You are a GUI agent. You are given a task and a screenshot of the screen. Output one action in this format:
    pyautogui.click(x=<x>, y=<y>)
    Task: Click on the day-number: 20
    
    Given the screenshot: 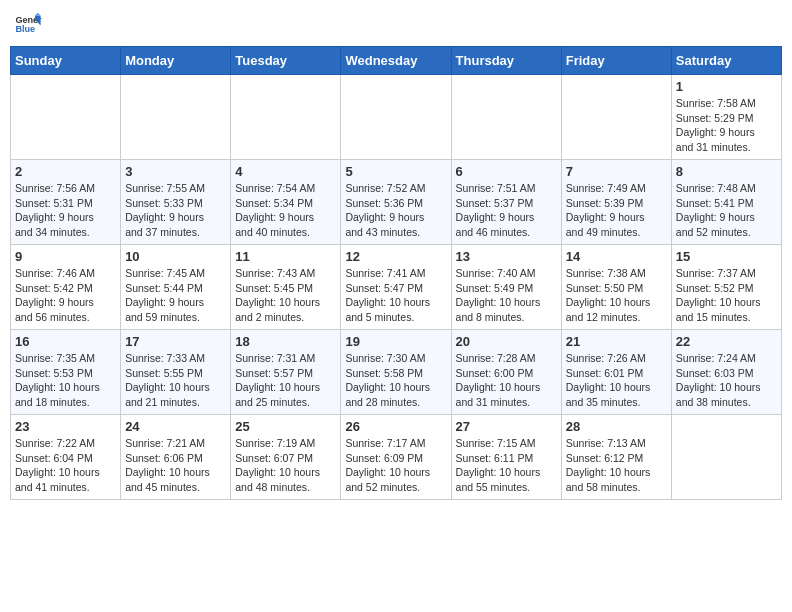 What is the action you would take?
    pyautogui.click(x=506, y=342)
    